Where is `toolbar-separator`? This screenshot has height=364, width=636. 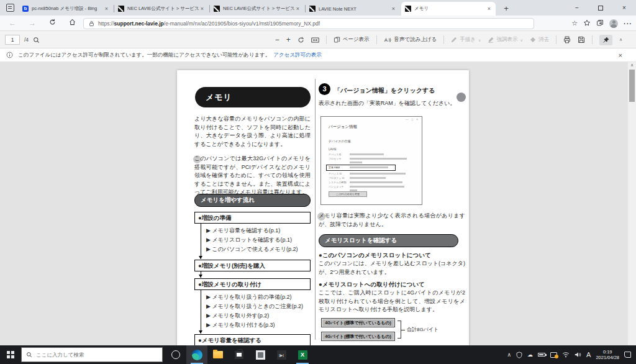 toolbar-separator is located at coordinates (376, 40).